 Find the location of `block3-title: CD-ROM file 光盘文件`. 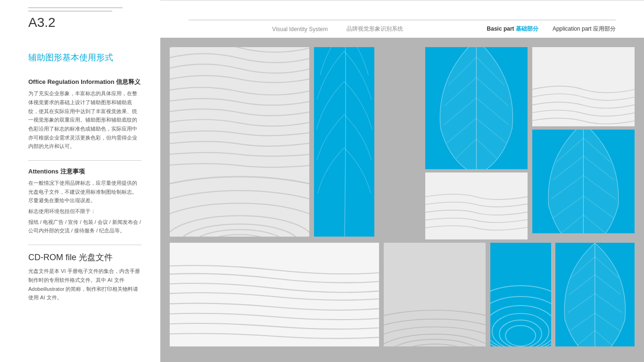

block3-title: CD-ROM file 光盘文件 is located at coordinates (85, 257).